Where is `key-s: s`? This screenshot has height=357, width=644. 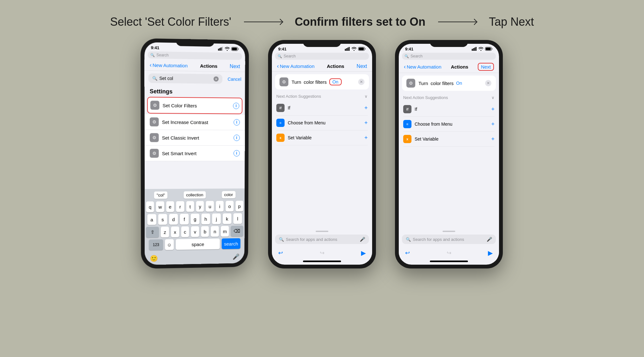
key-s: s is located at coordinates (163, 219).